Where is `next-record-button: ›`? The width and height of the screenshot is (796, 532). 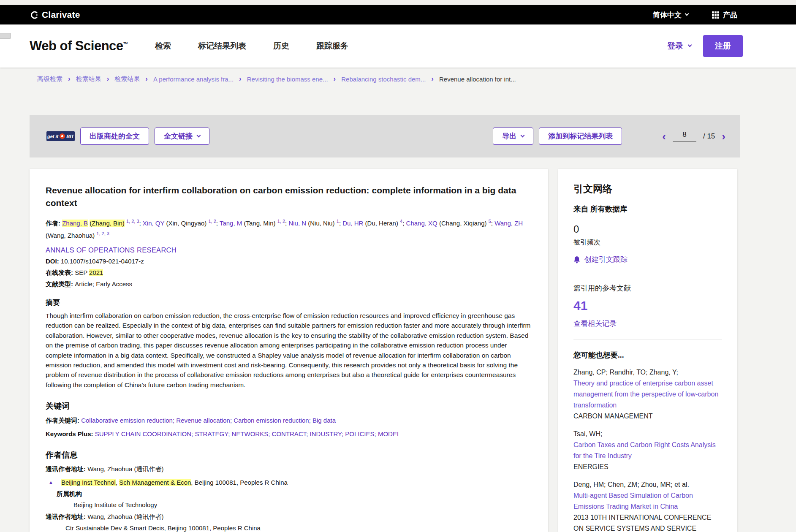 next-record-button: › is located at coordinates (724, 136).